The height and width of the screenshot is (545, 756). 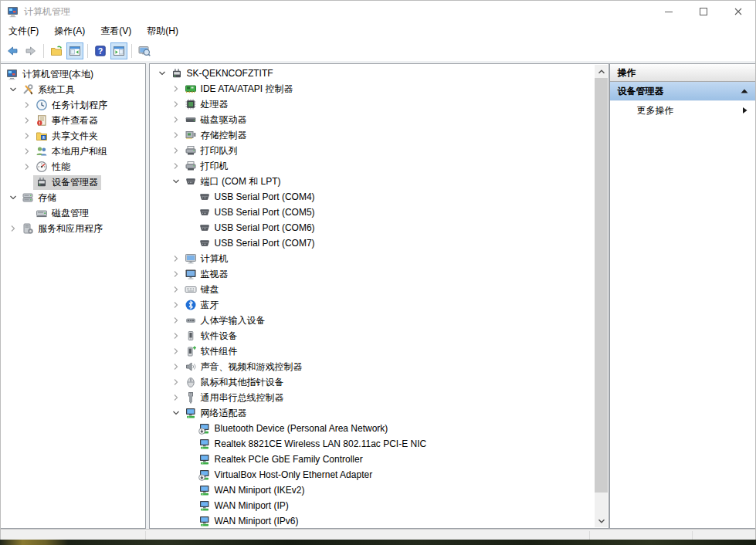 What do you see at coordinates (73, 151) in the screenshot?
I see `tree-item: 本地用户和组` at bounding box center [73, 151].